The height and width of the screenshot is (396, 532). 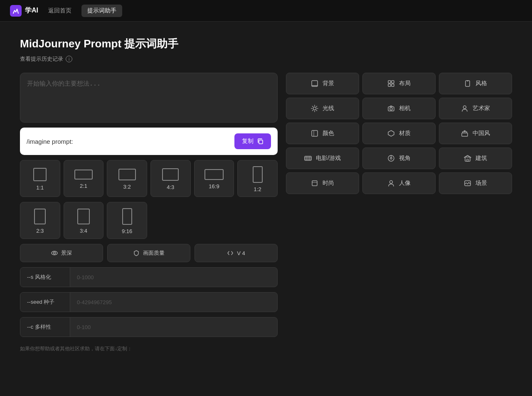 I want to click on option-quality: 画面质量, so click(x=149, y=253).